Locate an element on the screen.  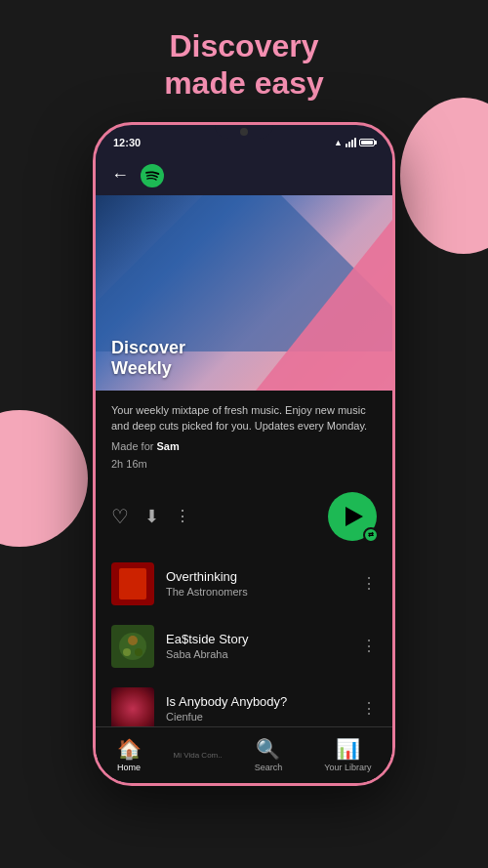
library-icon: 📊 is located at coordinates (347, 749).